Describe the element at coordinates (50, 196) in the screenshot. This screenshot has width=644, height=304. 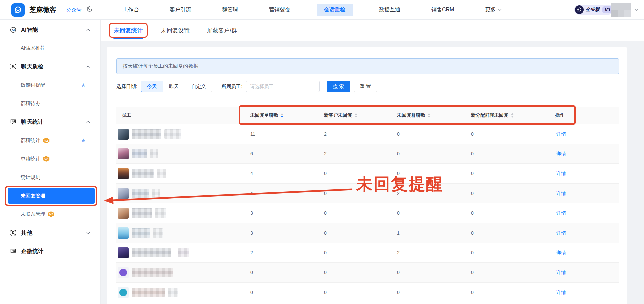
I see `sidebar-item-10: 未回复管理` at that location.